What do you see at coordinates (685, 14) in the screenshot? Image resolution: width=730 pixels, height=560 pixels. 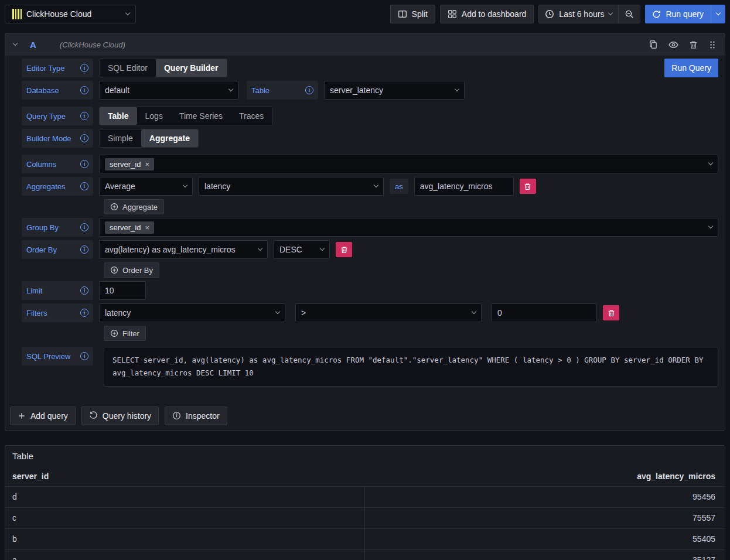 I see `run-query-split-button: Run query` at bounding box center [685, 14].